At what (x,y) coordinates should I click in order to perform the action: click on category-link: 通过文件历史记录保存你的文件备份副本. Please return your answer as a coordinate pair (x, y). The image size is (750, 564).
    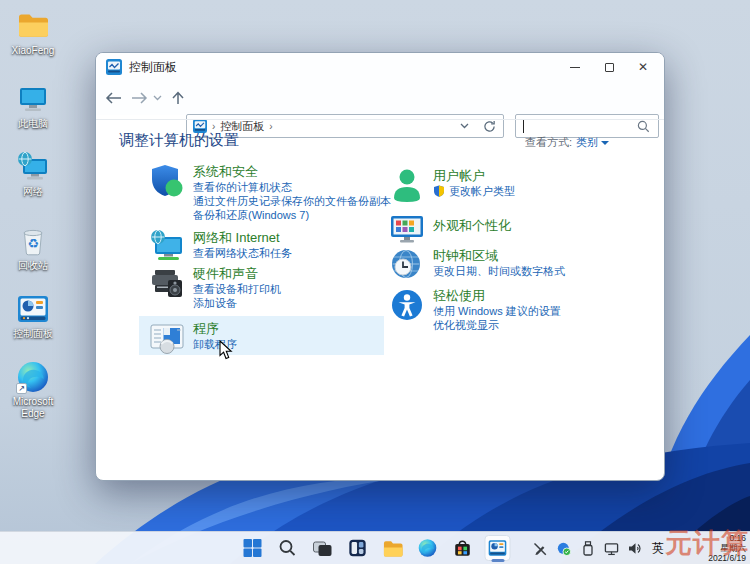
    Looking at the image, I should click on (292, 201).